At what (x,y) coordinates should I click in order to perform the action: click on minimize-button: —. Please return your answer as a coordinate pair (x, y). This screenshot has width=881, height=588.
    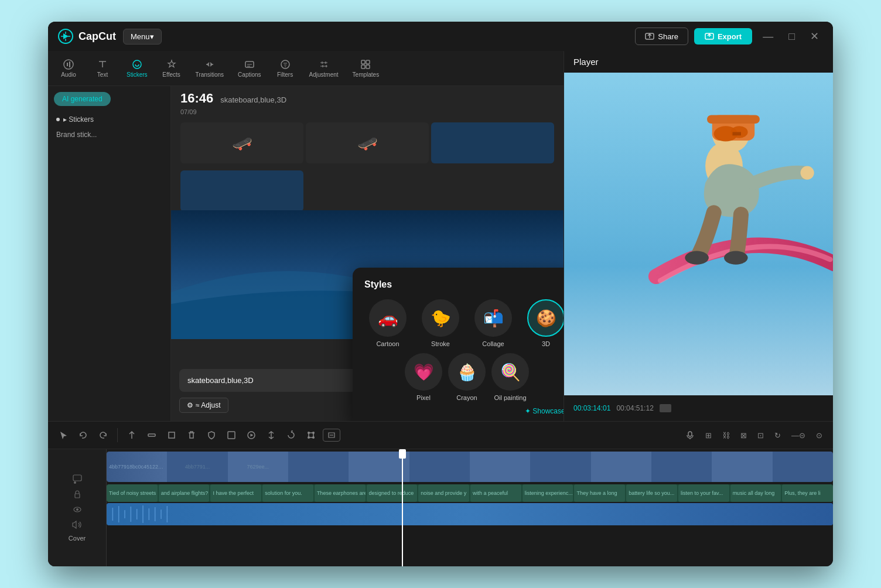
    Looking at the image, I should click on (768, 36).